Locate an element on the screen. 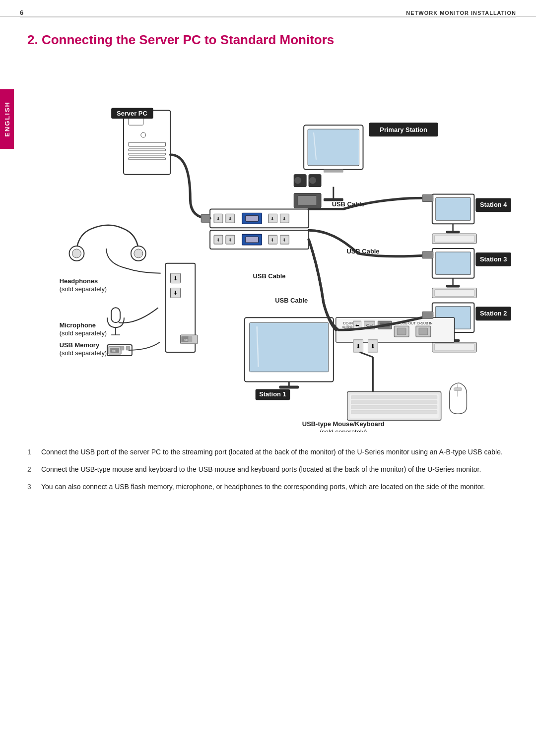 This screenshot has width=536, height=756. instruction-num-3: 3 is located at coordinates (31, 487).